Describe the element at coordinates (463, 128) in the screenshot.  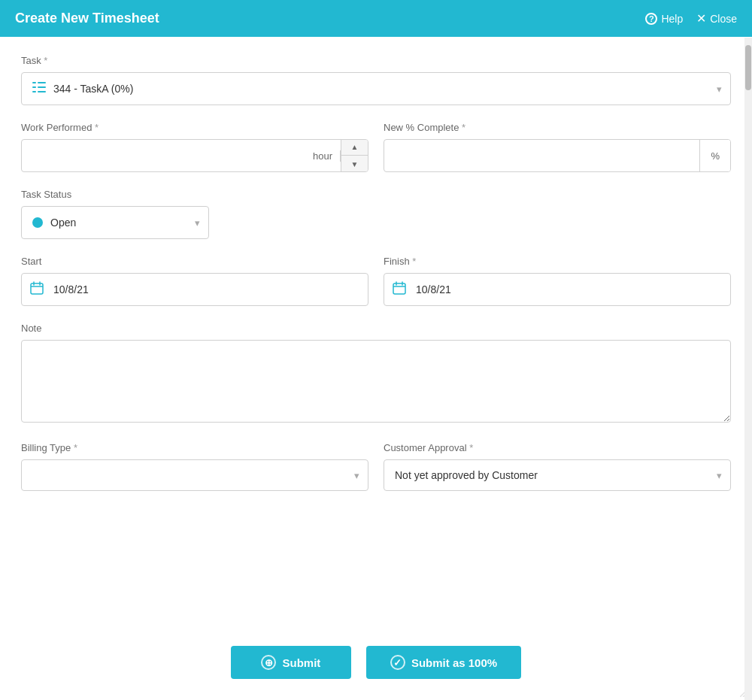
I see `percent-required: *` at that location.